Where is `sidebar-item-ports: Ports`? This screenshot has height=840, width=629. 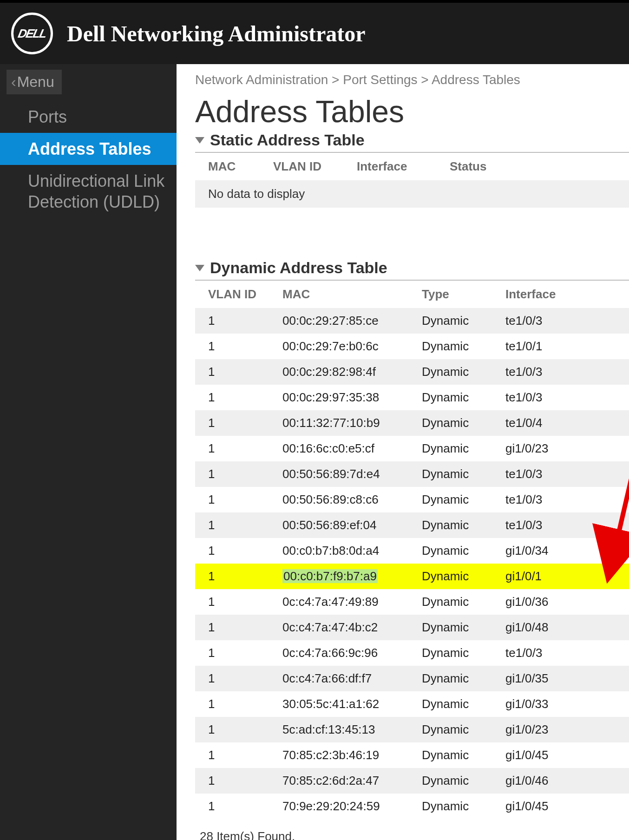
sidebar-item-ports: Ports is located at coordinates (88, 117).